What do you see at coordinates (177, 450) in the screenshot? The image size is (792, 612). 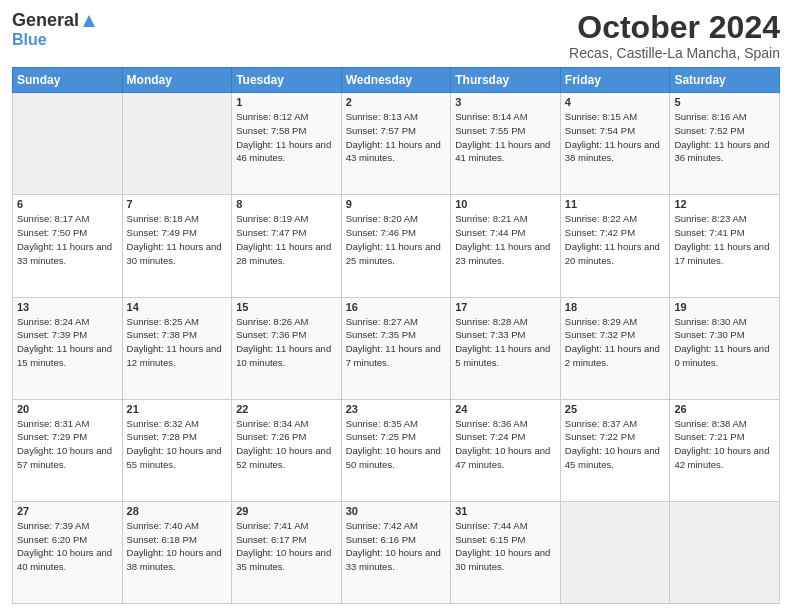 I see `day-cell: 21Sunrise: 8:32 AM Sunset: 7:28 PM Dayli…` at bounding box center [177, 450].